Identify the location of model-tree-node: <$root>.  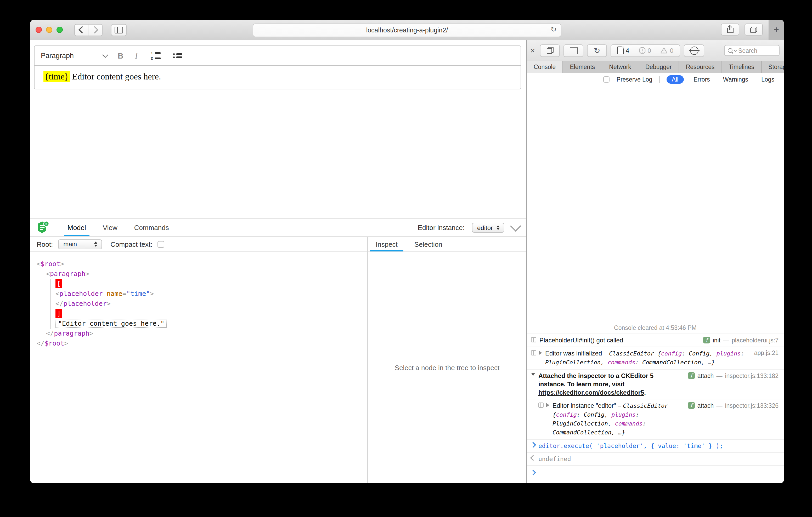
(199, 264).